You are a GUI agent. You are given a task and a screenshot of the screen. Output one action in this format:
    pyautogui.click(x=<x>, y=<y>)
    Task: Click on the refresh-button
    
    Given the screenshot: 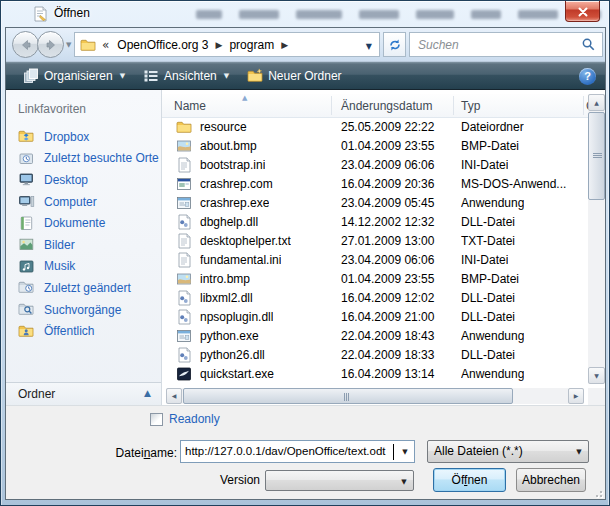 What is the action you would take?
    pyautogui.click(x=394, y=44)
    